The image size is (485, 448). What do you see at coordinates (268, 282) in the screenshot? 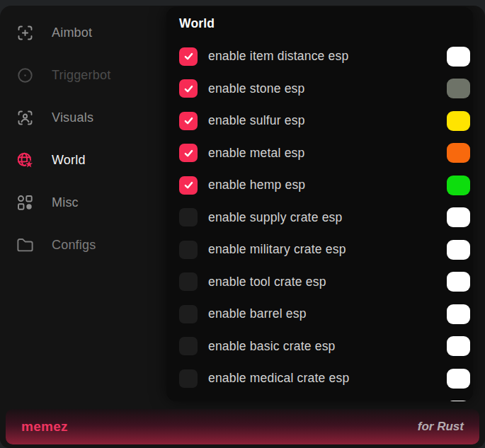
I see `esp-option-label: enable tool crate esp` at bounding box center [268, 282].